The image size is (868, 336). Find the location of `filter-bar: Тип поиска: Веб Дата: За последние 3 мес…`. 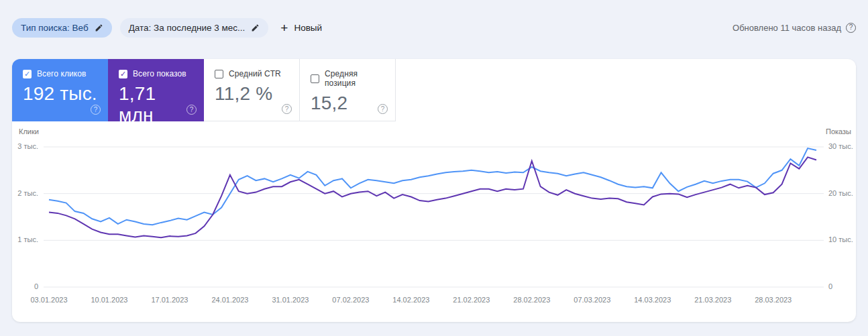

filter-bar: Тип поиска: Веб Дата: За последние 3 мес… is located at coordinates (434, 27).